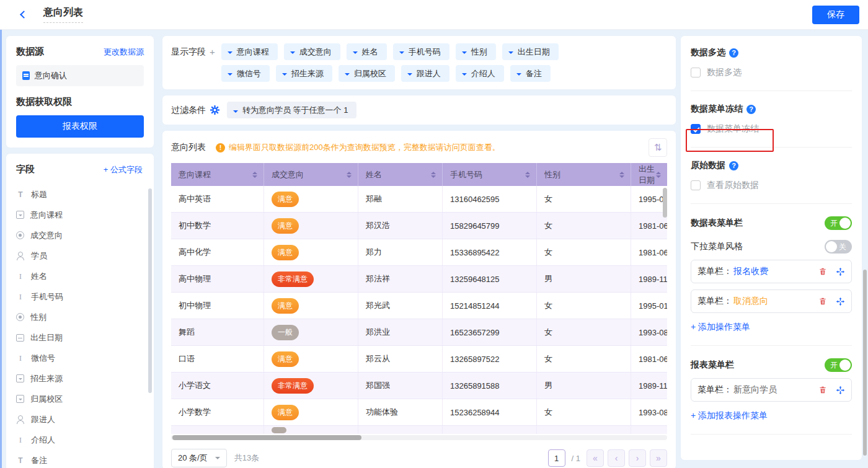  I want to click on add-formula-field-link: + 公式字段, so click(123, 170).